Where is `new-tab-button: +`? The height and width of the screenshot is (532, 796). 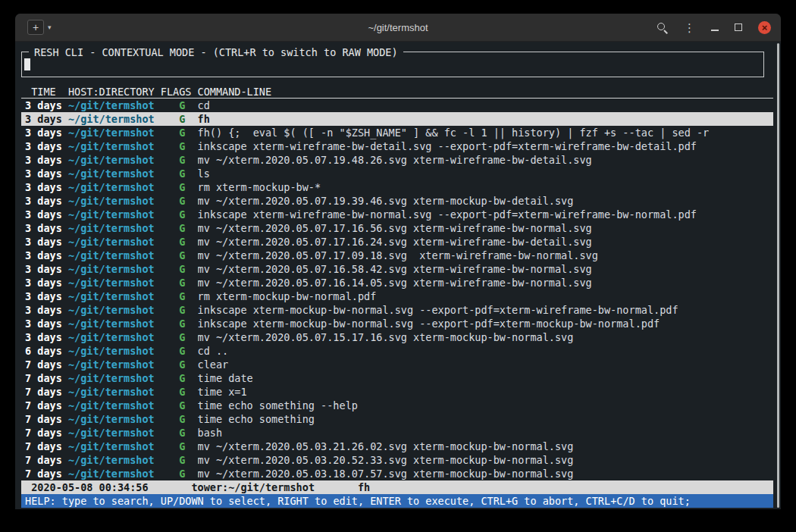
new-tab-button: + is located at coordinates (36, 27).